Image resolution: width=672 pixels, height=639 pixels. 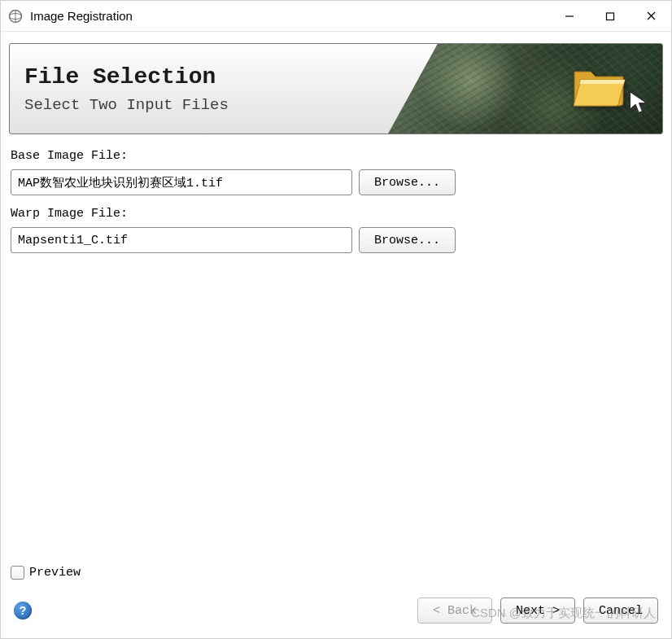 What do you see at coordinates (600, 85) in the screenshot?
I see `folder-open-icon` at bounding box center [600, 85].